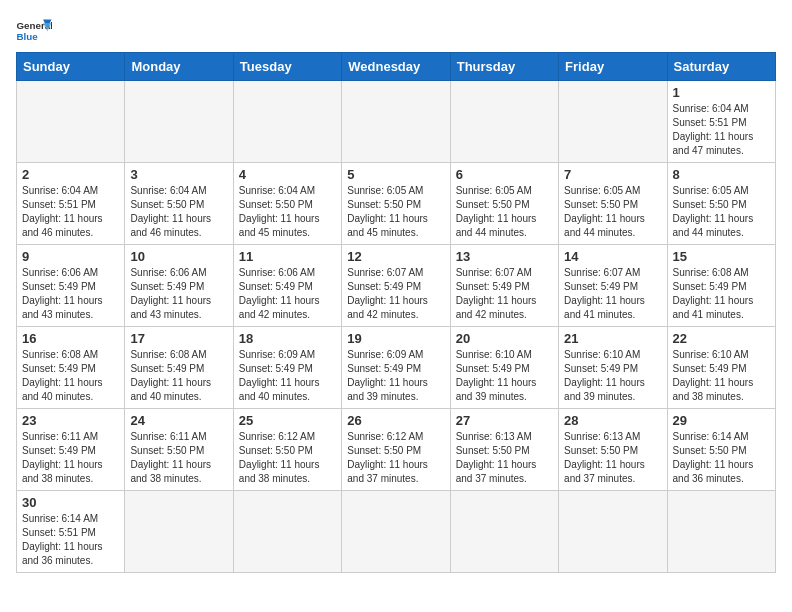 This screenshot has width=792, height=612. Describe the element at coordinates (504, 286) in the screenshot. I see `calendar-cell: 13Sunrise: 6:07 AMSunset: 5:49 PMDayligh…` at that location.